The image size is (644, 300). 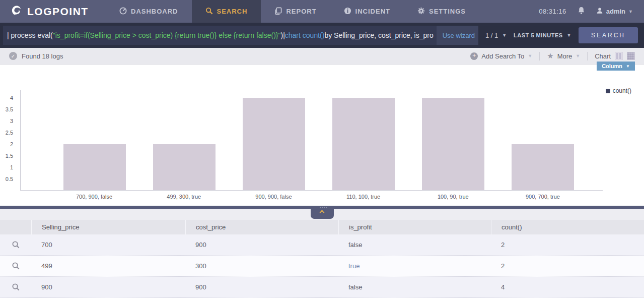 What do you see at coordinates (305, 35) in the screenshot?
I see `query-segment-command: chart count()` at bounding box center [305, 35].